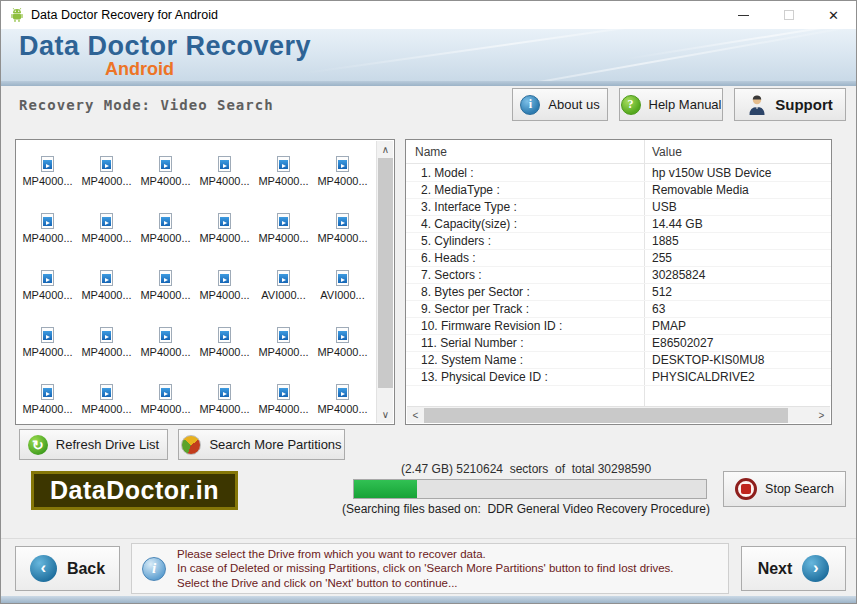 This screenshot has height=604, width=857. Describe the element at coordinates (530, 105) in the screenshot. I see `info-icon: i` at that location.